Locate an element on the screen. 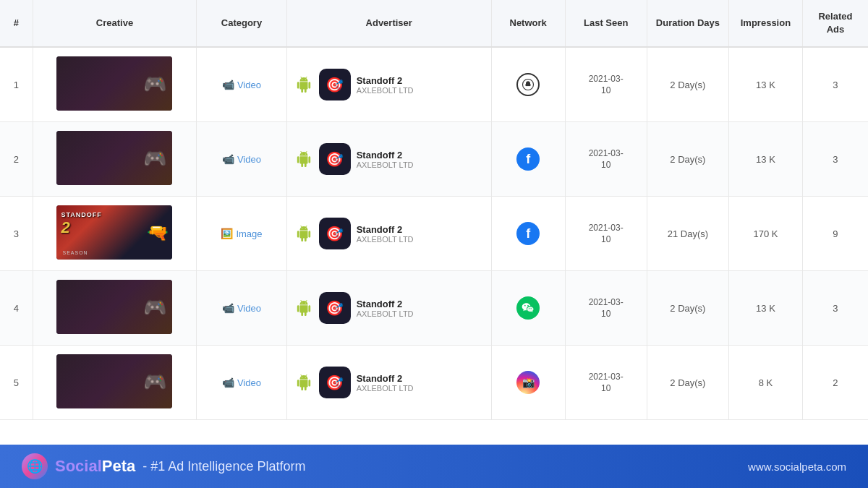  row-number: 2 is located at coordinates (16, 159).